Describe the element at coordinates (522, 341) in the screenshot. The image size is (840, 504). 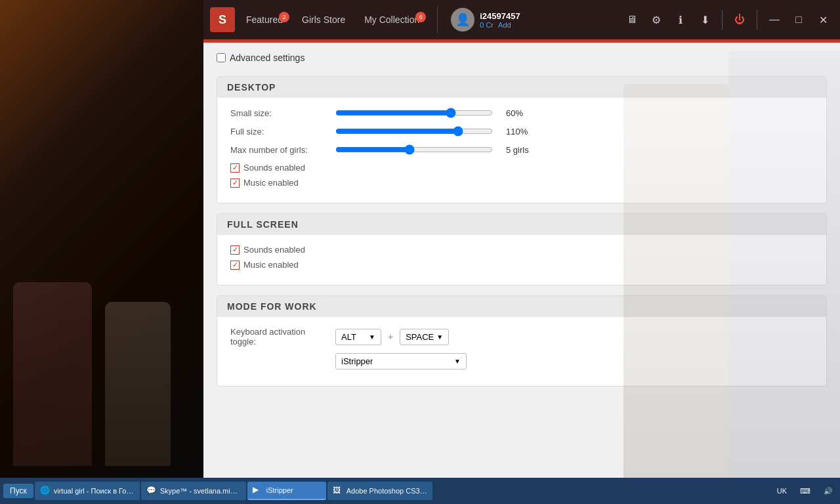
I see `mode-for-work-section: MODE FOR WORK Keyboard activation toggle…` at that location.